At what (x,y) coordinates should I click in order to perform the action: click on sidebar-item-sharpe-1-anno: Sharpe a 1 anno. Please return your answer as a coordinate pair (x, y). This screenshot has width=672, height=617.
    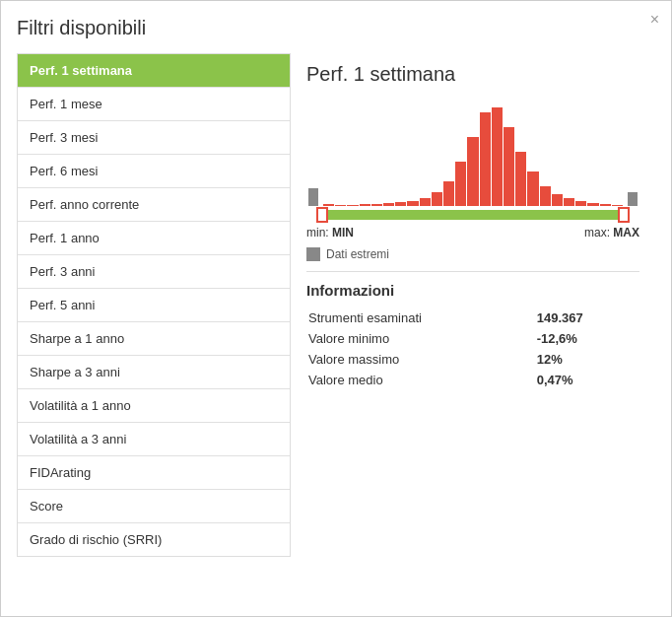
    Looking at the image, I should click on (154, 339).